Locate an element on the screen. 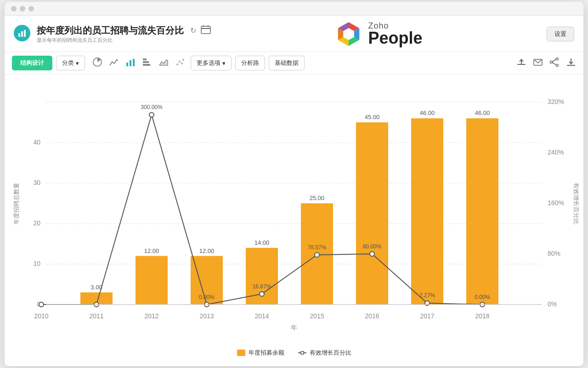 The image size is (588, 368). svg-text: 80% is located at coordinates (554, 253).